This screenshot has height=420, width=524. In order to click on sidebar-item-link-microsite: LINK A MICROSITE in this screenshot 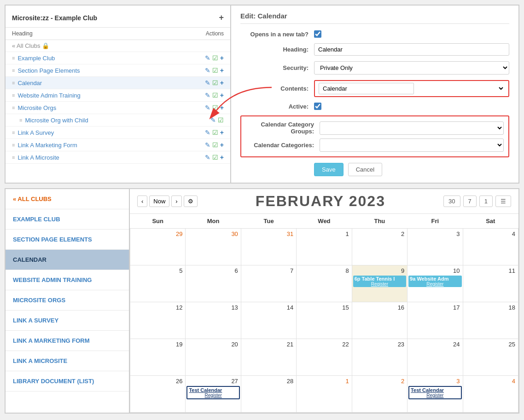, I will do `click(67, 361)`.